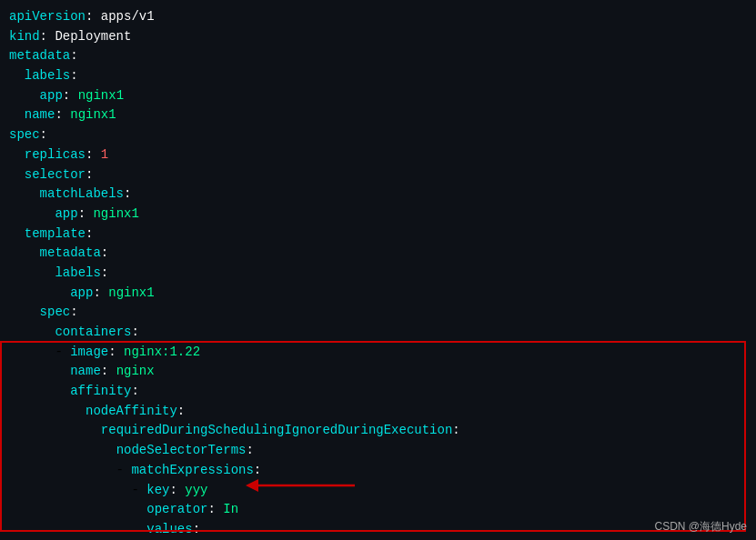  Describe the element at coordinates (378, 254) in the screenshot. I see `code-line-13: metadata:` at that location.